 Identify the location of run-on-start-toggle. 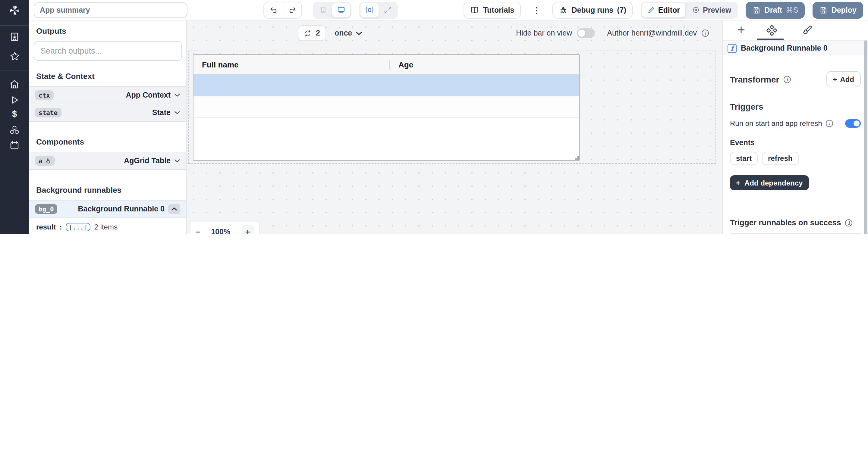
(853, 123).